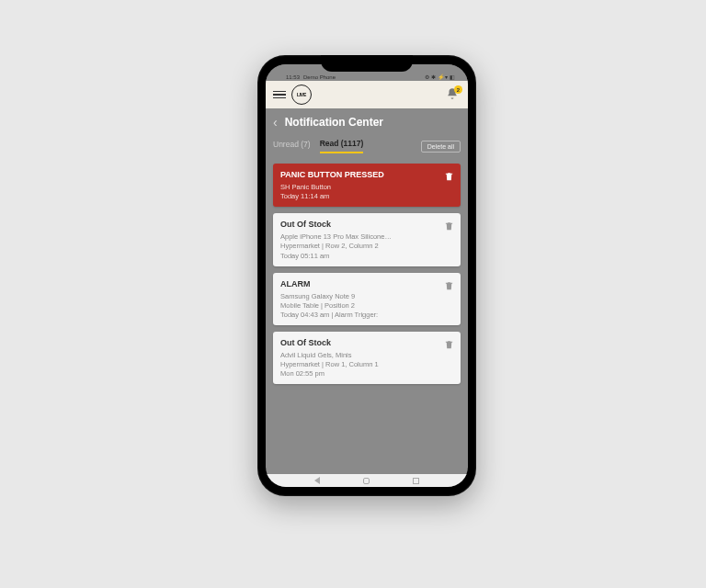  What do you see at coordinates (367, 374) in the screenshot?
I see `card-timestamp: Mon 02:55 pm` at bounding box center [367, 374].